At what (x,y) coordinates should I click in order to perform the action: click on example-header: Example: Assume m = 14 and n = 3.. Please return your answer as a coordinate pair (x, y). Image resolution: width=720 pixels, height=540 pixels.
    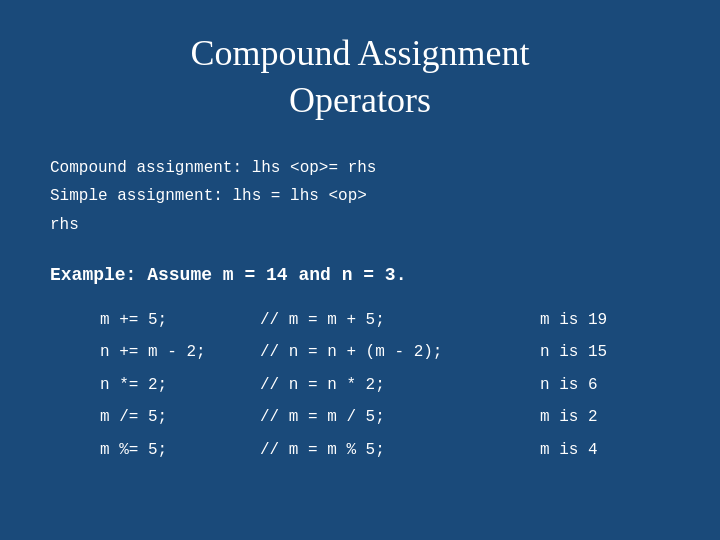
    Looking at the image, I should click on (360, 275).